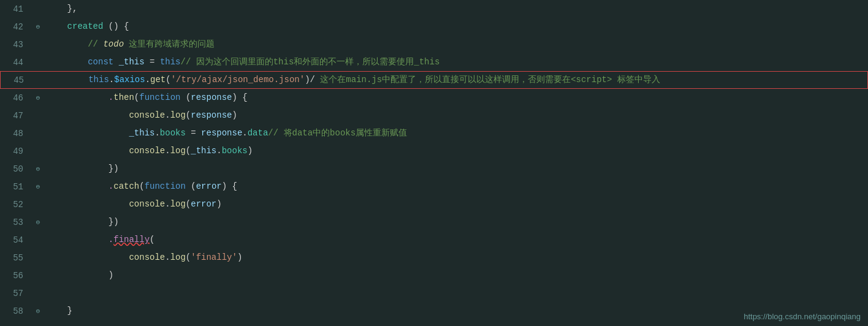  Describe the element at coordinates (802, 316) in the screenshot. I see `watermark: https://blog.csdn.net/gaopinqiang` at that location.